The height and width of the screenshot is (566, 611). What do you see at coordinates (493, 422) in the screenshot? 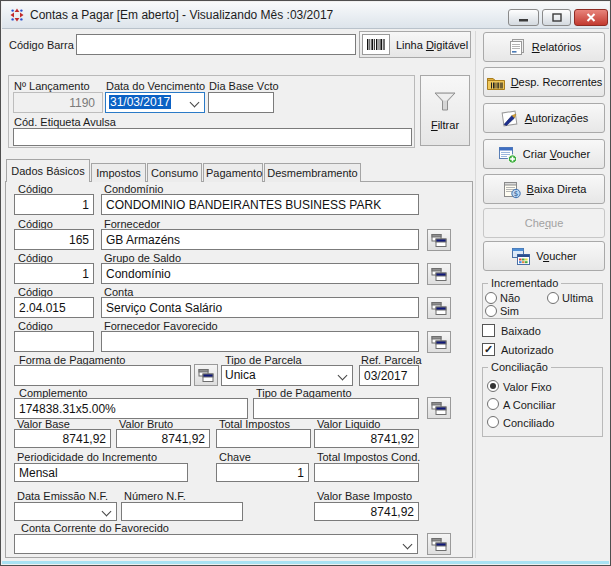
I see `radio-conciliado` at bounding box center [493, 422].